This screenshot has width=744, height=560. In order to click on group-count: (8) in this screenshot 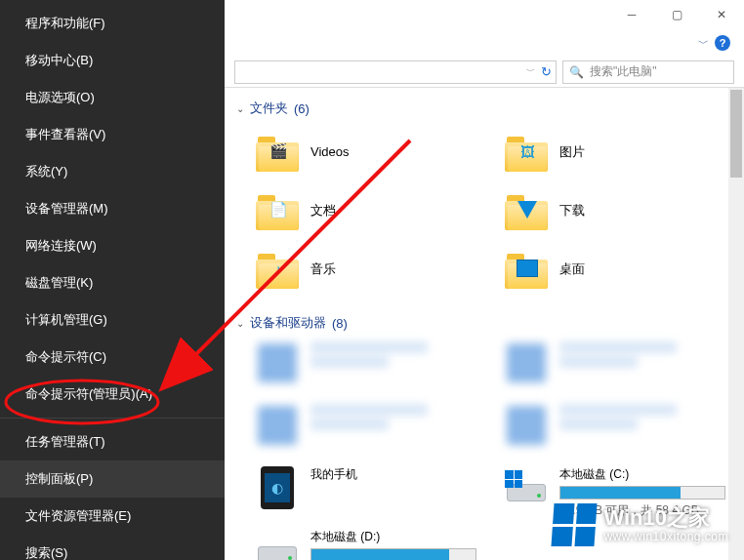, I will do `click(340, 324)`.